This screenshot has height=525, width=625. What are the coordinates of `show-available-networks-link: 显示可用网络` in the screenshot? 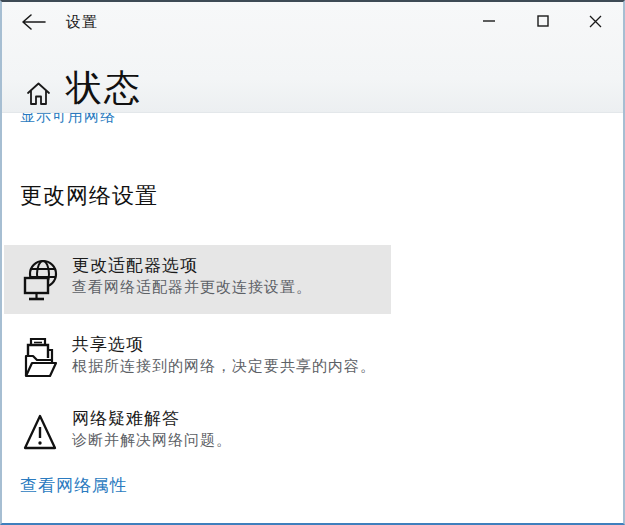 It's located at (140, 121).